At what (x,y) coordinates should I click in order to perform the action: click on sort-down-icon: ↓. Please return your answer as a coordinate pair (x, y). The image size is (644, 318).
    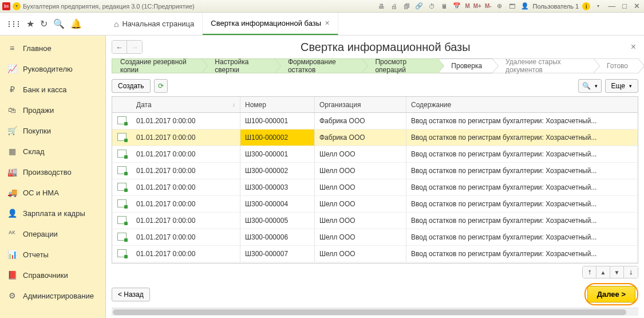
    Looking at the image, I should click on (234, 104).